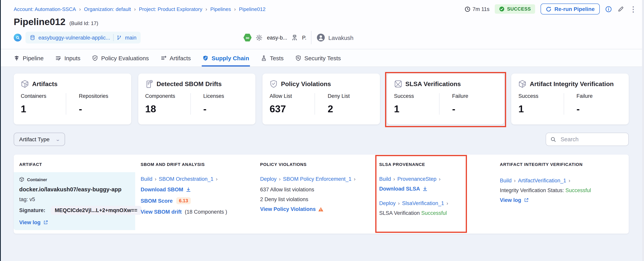 The width and height of the screenshot is (644, 261). I want to click on search-input, so click(592, 139).